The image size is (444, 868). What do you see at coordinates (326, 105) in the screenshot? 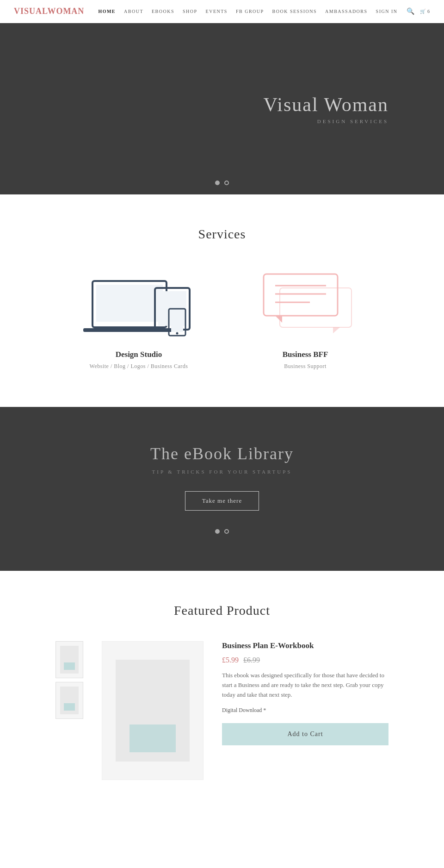
I see `hero-title: Visual Woman` at bounding box center [326, 105].